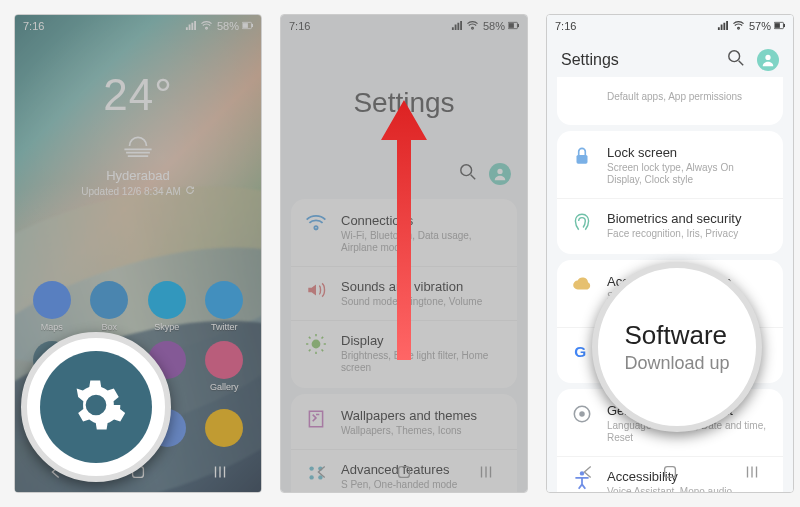 This screenshot has width=800, height=507. What do you see at coordinates (494, 26) in the screenshot?
I see `battery-pct: 58%` at bounding box center [494, 26].